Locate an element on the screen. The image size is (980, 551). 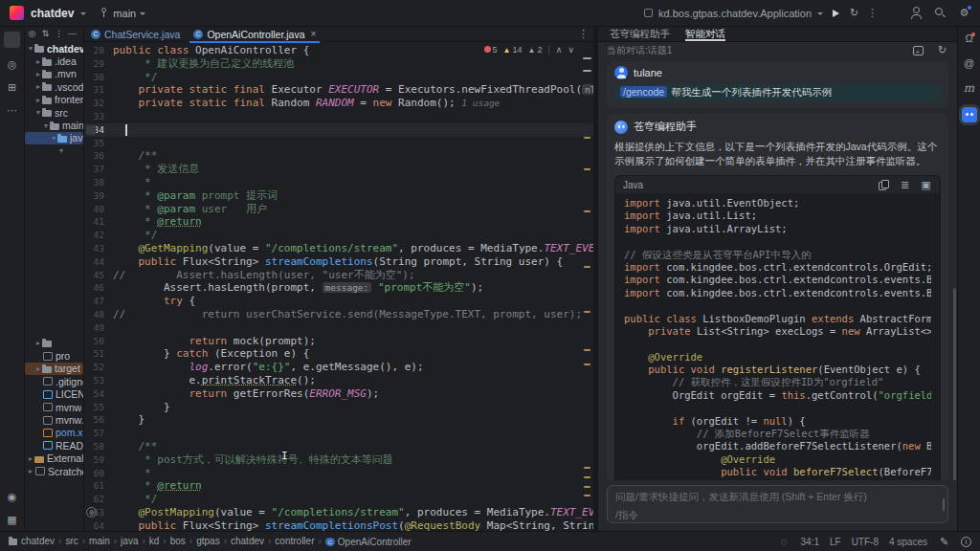
tree-item: pom.xml is located at coordinates (54, 432).